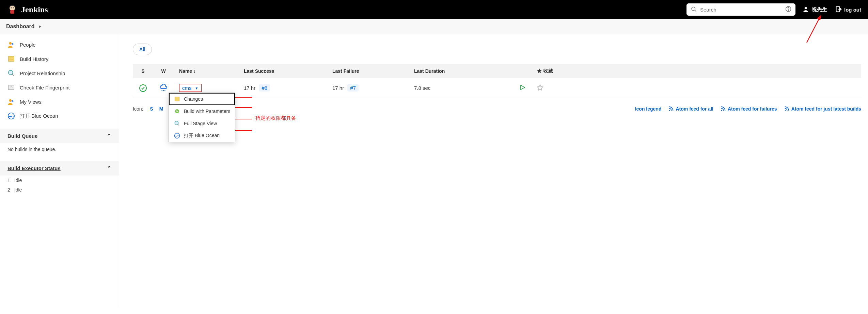 Image resolution: width=868 pixels, height=314 pixels. Describe the element at coordinates (696, 71) in the screenshot. I see `col-fav: 收藏` at that location.